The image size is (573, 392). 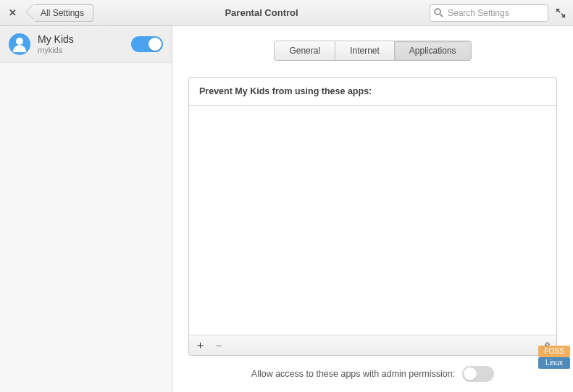 I want to click on blocked-apps-toolbar: ＋ −, so click(x=372, y=345).